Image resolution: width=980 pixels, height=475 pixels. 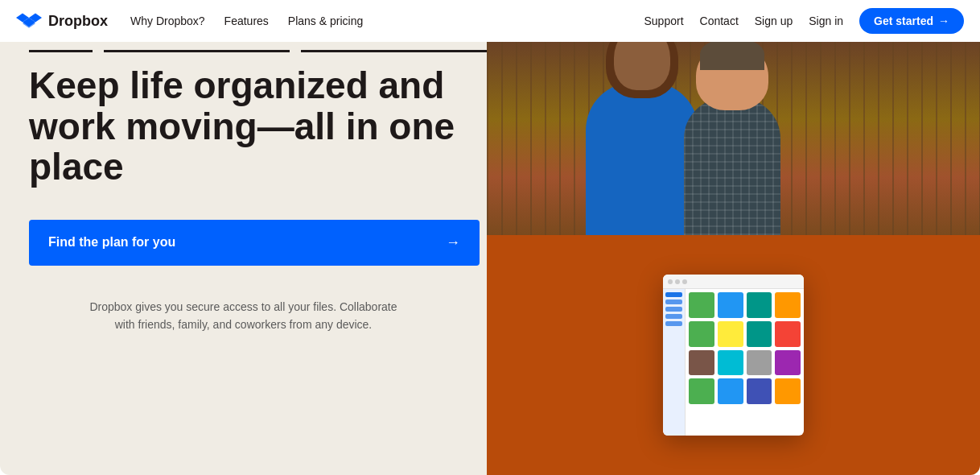 I want to click on nav-links-left: Why Dropbox? Features Plans & pricing, so click(x=387, y=21).